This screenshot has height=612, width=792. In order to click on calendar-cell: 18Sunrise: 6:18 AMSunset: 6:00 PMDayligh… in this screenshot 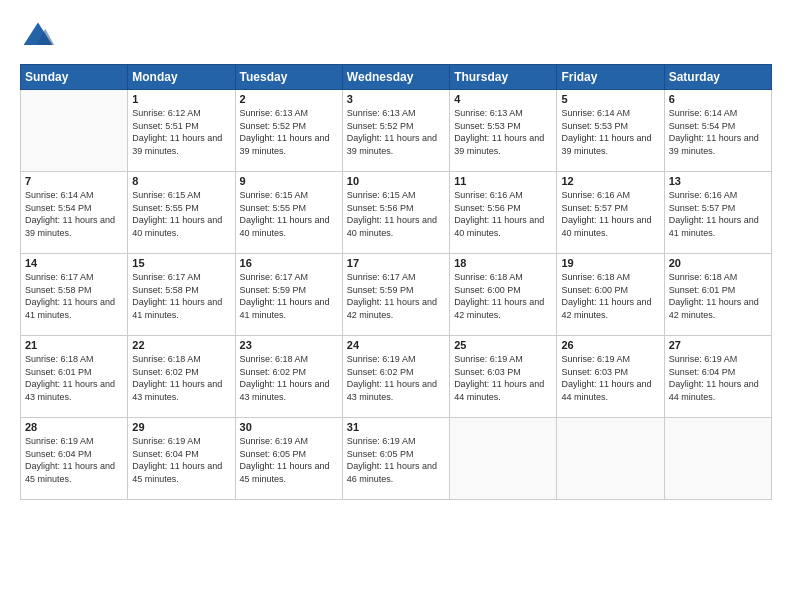, I will do `click(504, 295)`.